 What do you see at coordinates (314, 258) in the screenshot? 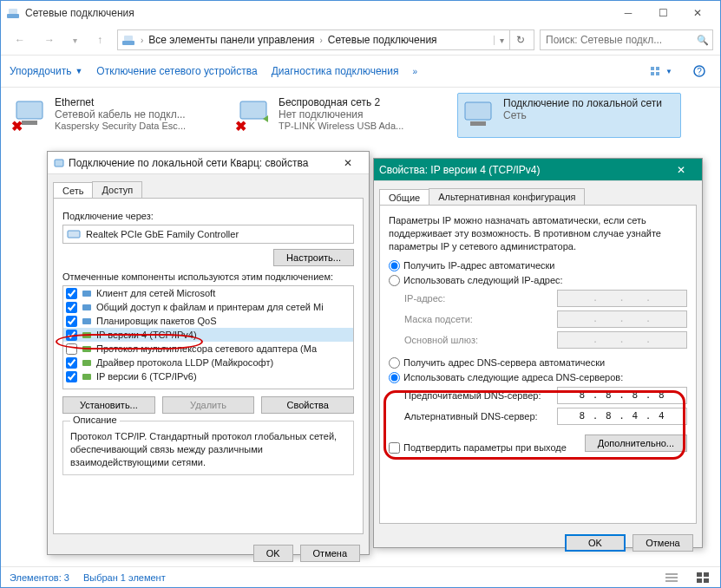
I see `configure-button: Настроить...` at bounding box center [314, 258].